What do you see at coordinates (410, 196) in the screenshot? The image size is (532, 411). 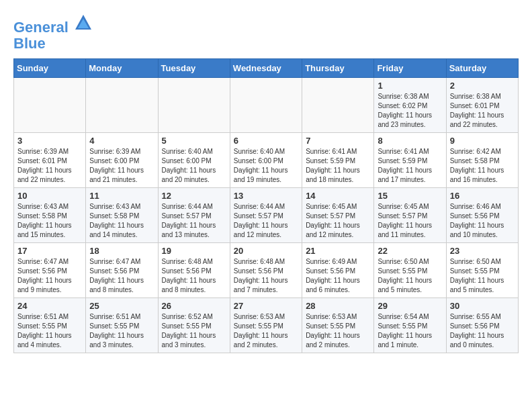 I see `day-number: 15` at bounding box center [410, 196].